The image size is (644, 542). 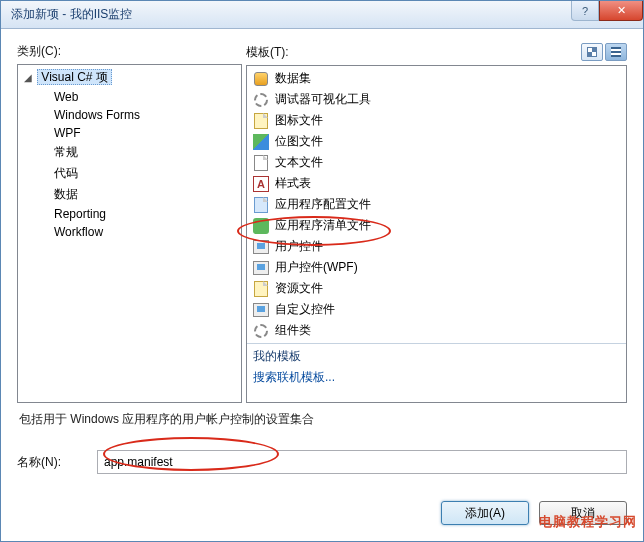 I want to click on template-item: A样式表, so click(x=436, y=184).